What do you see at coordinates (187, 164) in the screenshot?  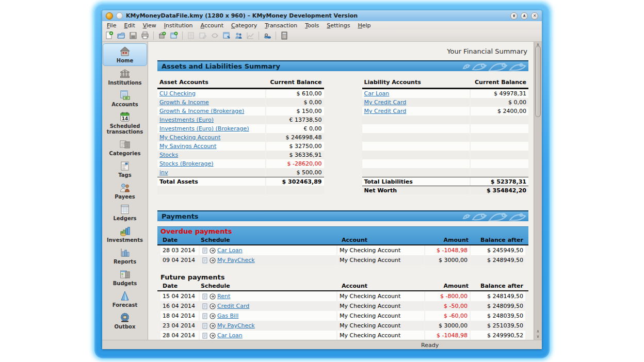 I see `account-link: Stocks (Brokerage)` at bounding box center [187, 164].